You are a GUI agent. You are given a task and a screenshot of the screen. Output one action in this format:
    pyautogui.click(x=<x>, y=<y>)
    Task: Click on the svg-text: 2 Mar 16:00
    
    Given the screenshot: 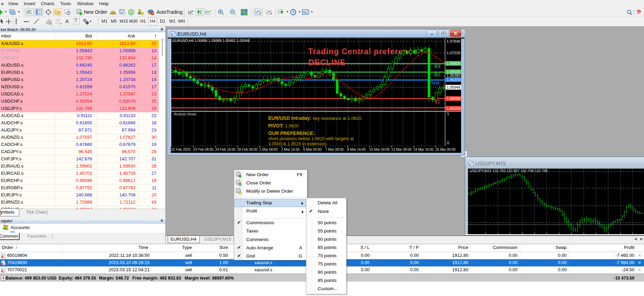 What is the action you would take?
    pyautogui.click(x=291, y=150)
    